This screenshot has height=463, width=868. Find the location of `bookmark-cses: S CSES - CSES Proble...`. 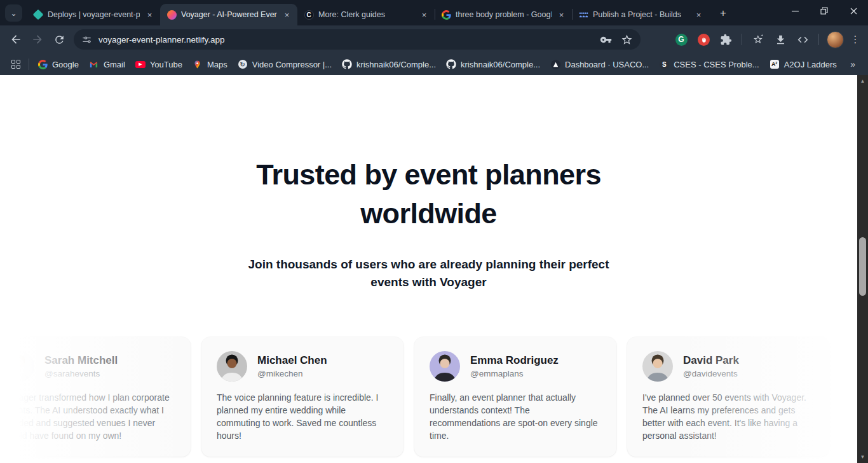

bookmark-cses: S CSES - CSES Proble... is located at coordinates (709, 64).